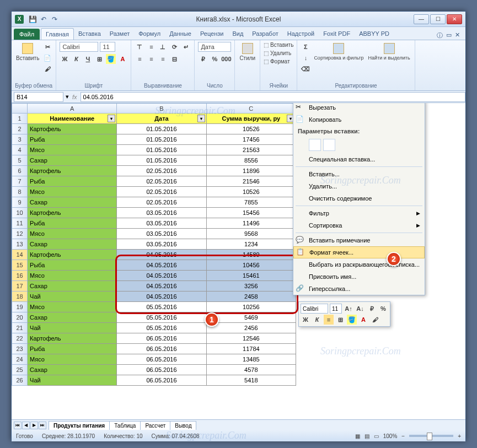  I want to click on ribbon-tab-3: Формул, so click(149, 34).